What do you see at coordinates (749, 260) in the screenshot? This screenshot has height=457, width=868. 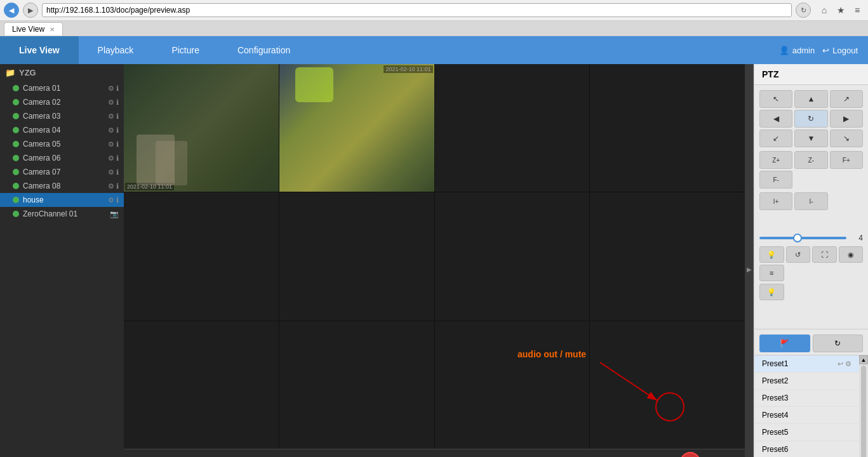 I see `sidebar-collapse-button: ▶` at bounding box center [749, 260].